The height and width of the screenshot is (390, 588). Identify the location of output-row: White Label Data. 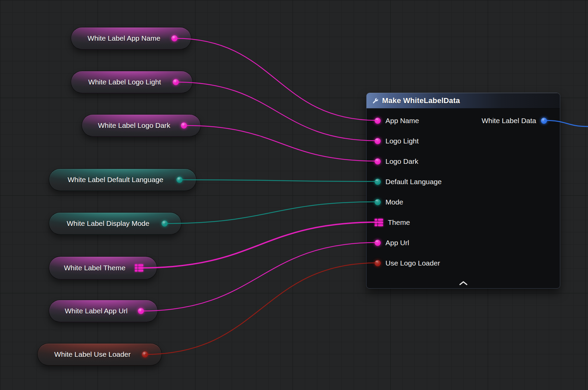
(514, 121).